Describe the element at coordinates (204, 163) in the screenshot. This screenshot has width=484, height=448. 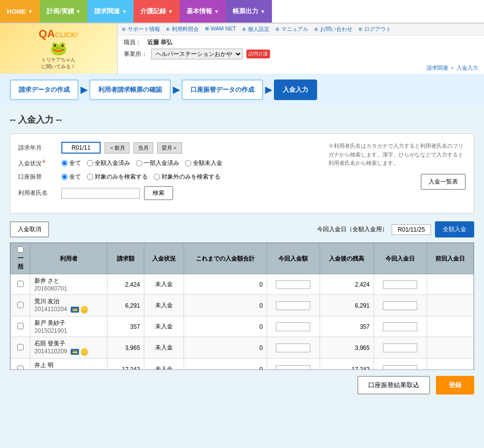
I see `nyukin-radio-none: 全額未入金` at that location.